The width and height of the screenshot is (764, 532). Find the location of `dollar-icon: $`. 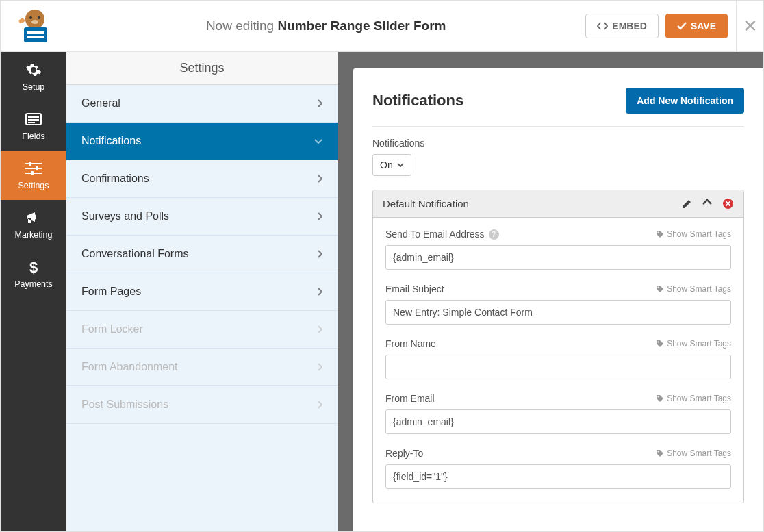

dollar-icon: $ is located at coordinates (34, 267).